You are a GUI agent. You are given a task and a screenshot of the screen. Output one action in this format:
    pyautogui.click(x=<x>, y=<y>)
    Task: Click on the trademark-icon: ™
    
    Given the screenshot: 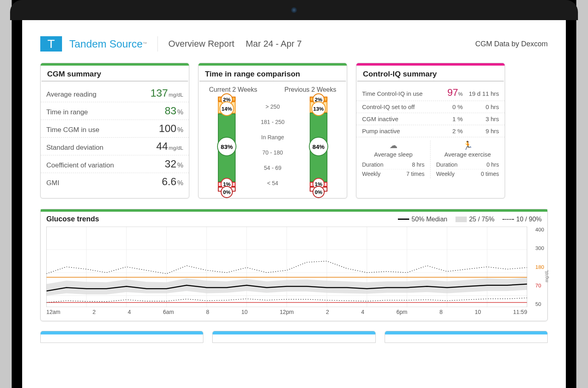 What is the action you would take?
    pyautogui.click(x=145, y=43)
    